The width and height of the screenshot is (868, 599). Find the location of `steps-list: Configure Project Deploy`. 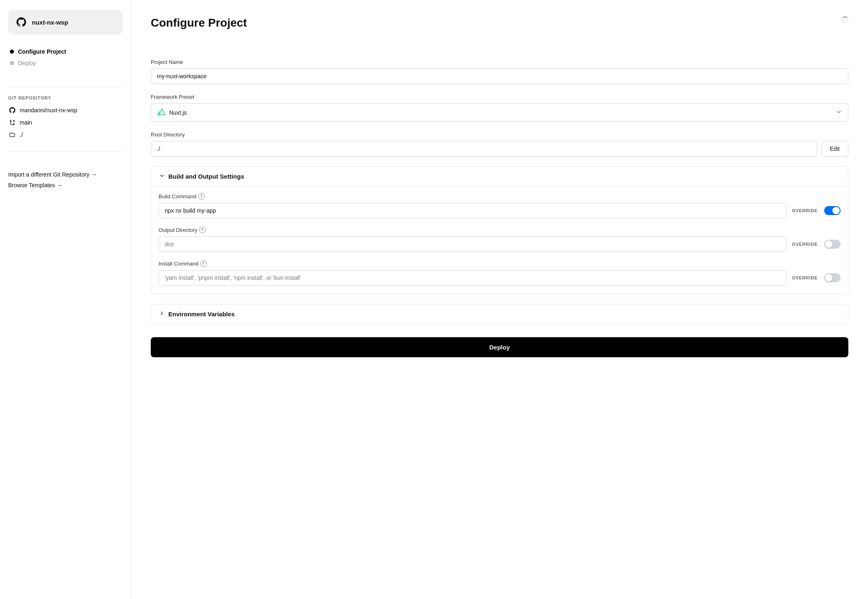

steps-list: Configure Project Deploy is located at coordinates (66, 57).